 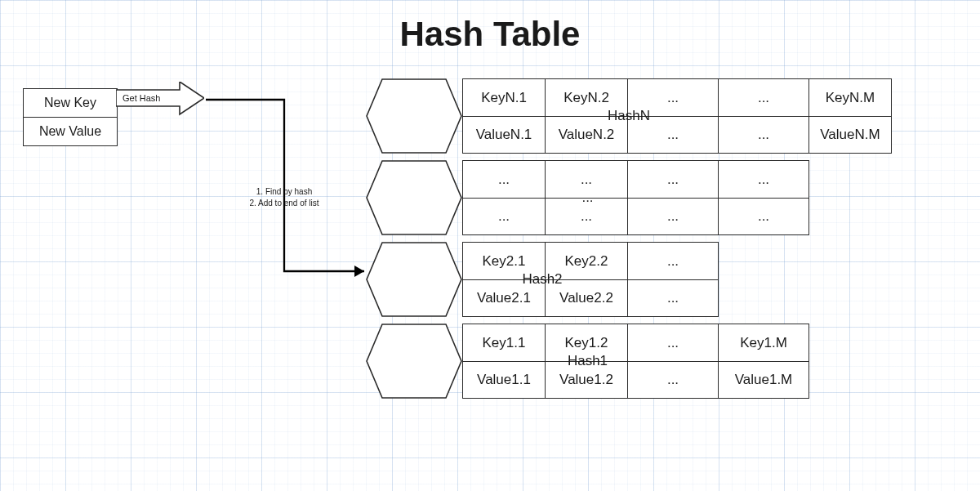 What do you see at coordinates (629, 116) in the screenshot?
I see `bucket-hashN-label: HashN` at bounding box center [629, 116].